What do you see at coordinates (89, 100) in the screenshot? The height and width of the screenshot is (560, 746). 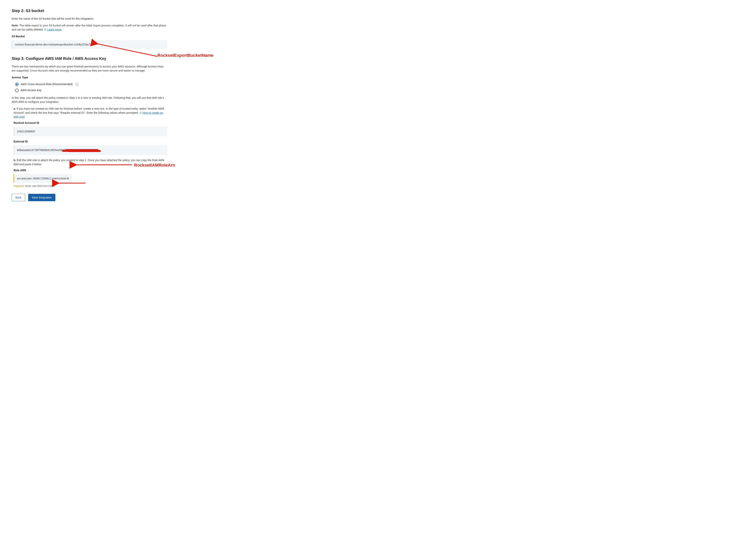 I see `attach-policy-text: In this step, you will attach the policy…` at bounding box center [89, 100].